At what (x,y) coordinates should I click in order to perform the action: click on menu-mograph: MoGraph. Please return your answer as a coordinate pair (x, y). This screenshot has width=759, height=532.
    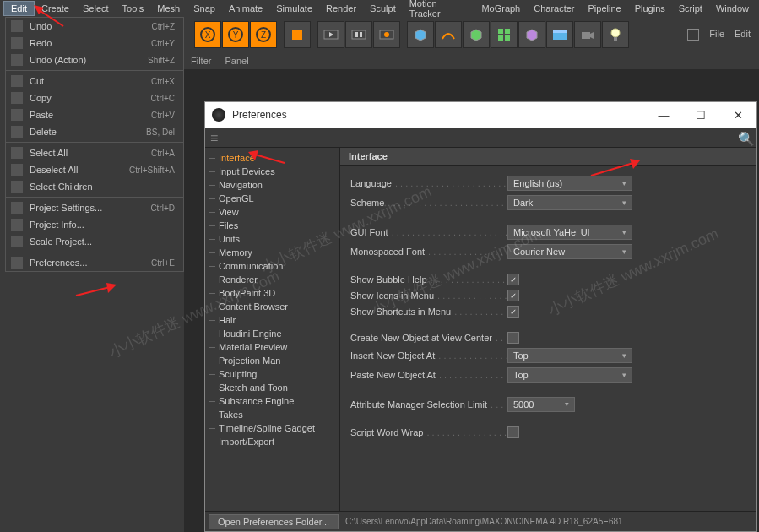
    Looking at the image, I should click on (501, 8).